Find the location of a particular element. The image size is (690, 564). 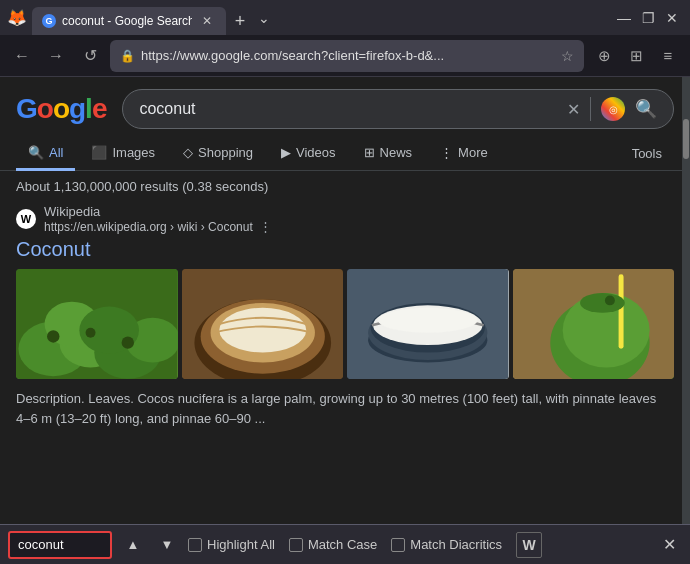

search-divider is located at coordinates (590, 109).